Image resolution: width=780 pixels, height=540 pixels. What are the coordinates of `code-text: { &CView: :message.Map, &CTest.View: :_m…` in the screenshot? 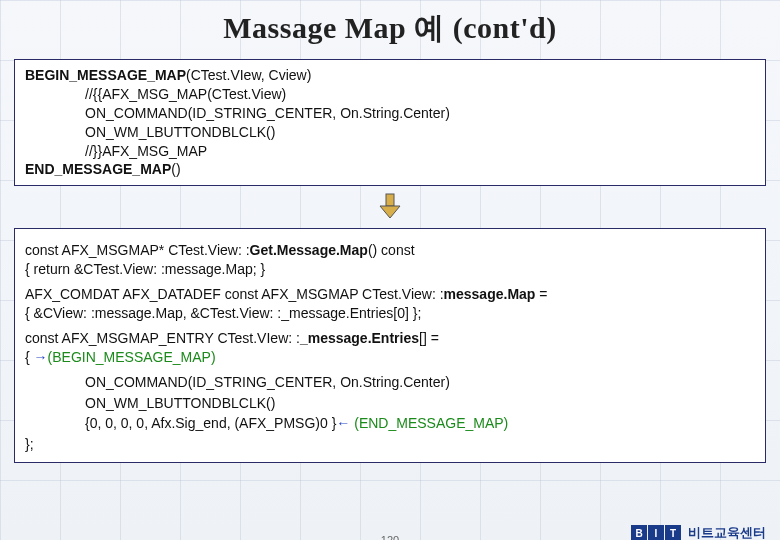 It's located at (223, 313).